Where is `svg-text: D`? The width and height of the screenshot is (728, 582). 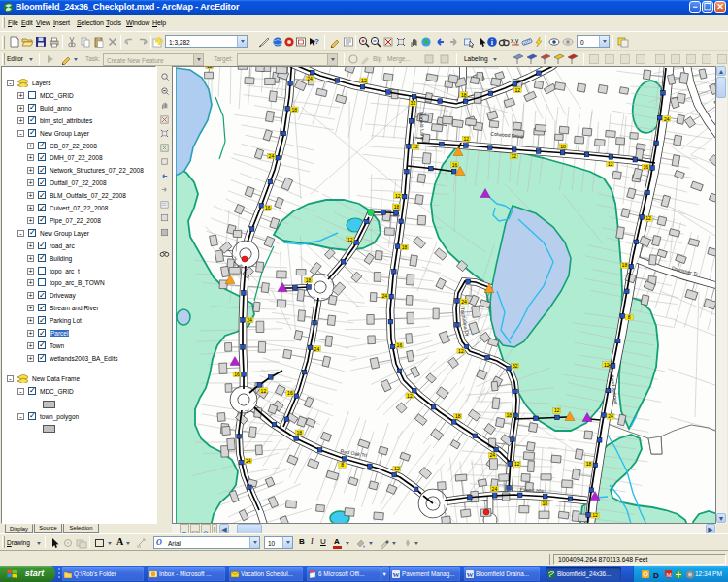 svg-text: D is located at coordinates (656, 574).